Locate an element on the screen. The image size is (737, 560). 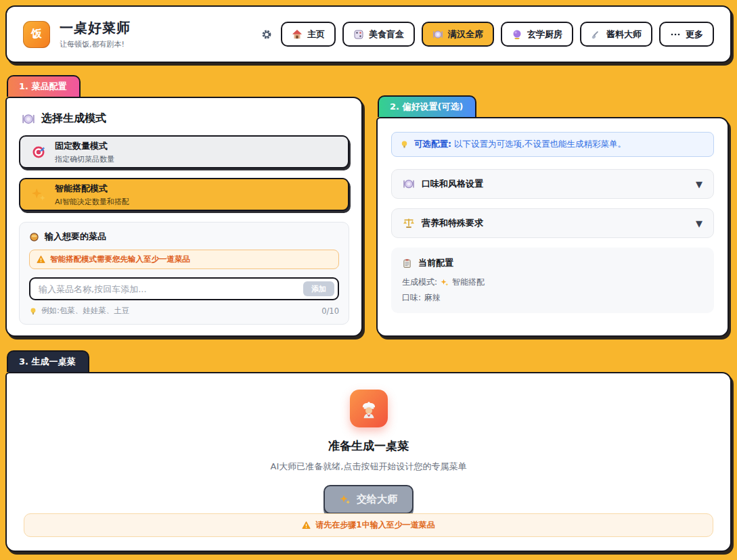
nav-label: 满汉全席 is located at coordinates (466, 34).